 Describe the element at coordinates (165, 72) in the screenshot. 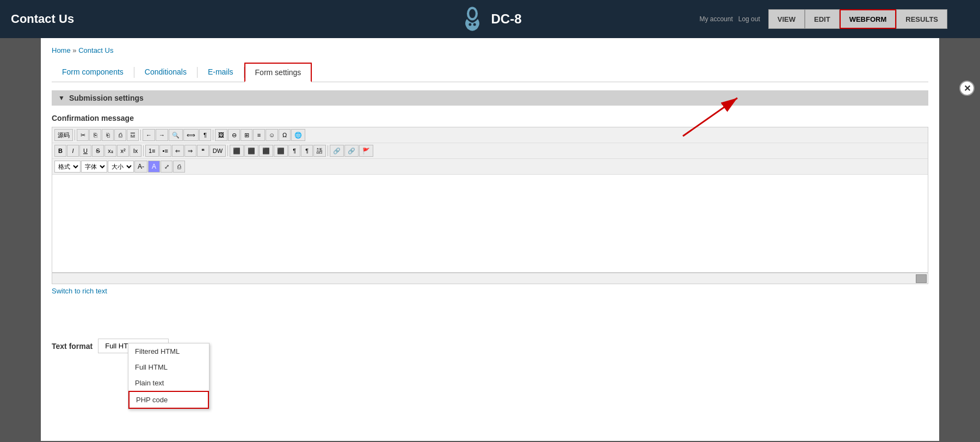

I see `tab-conditionals: Conditionals` at that location.